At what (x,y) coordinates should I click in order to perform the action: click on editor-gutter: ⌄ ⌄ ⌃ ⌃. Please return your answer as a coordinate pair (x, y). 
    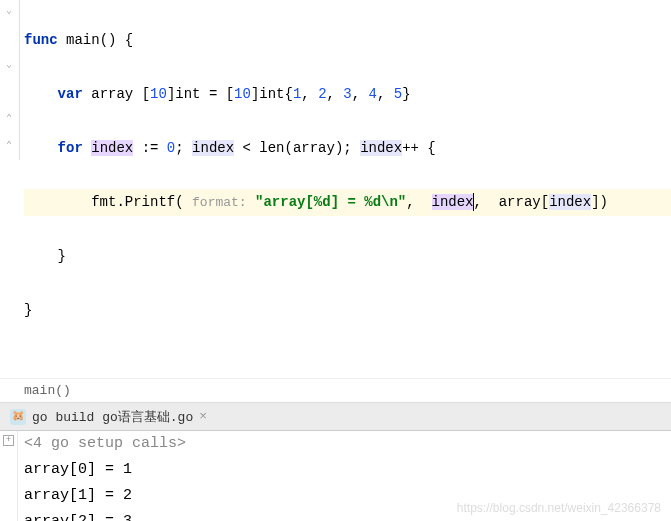
    Looking at the image, I should click on (10, 80).